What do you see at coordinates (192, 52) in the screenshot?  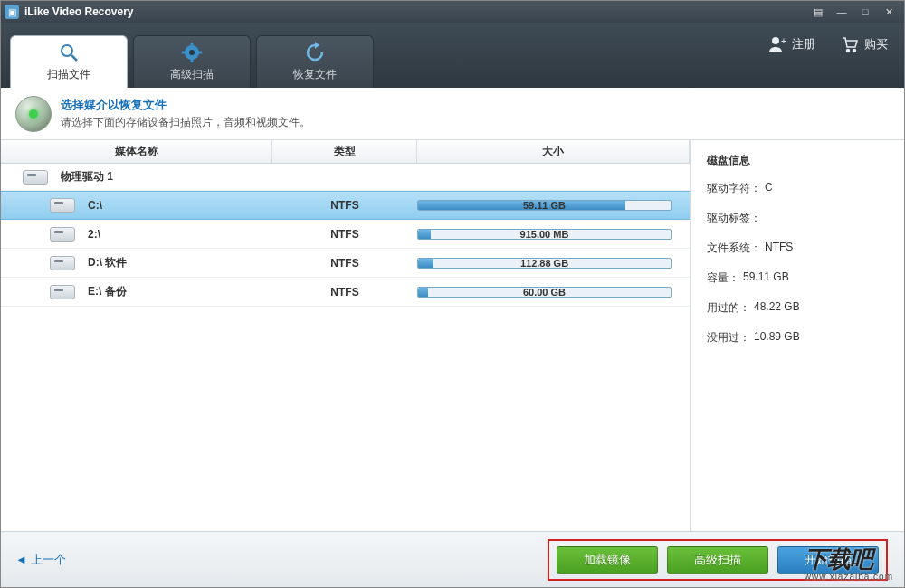 I see `gear-icon` at bounding box center [192, 52].